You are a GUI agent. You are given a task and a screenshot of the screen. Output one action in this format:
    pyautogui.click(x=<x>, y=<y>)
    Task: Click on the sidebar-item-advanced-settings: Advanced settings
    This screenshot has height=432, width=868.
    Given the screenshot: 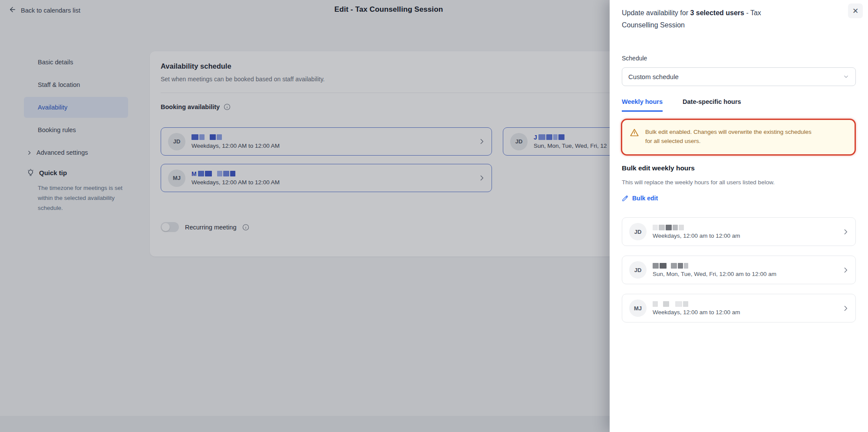 What is the action you would take?
    pyautogui.click(x=76, y=153)
    